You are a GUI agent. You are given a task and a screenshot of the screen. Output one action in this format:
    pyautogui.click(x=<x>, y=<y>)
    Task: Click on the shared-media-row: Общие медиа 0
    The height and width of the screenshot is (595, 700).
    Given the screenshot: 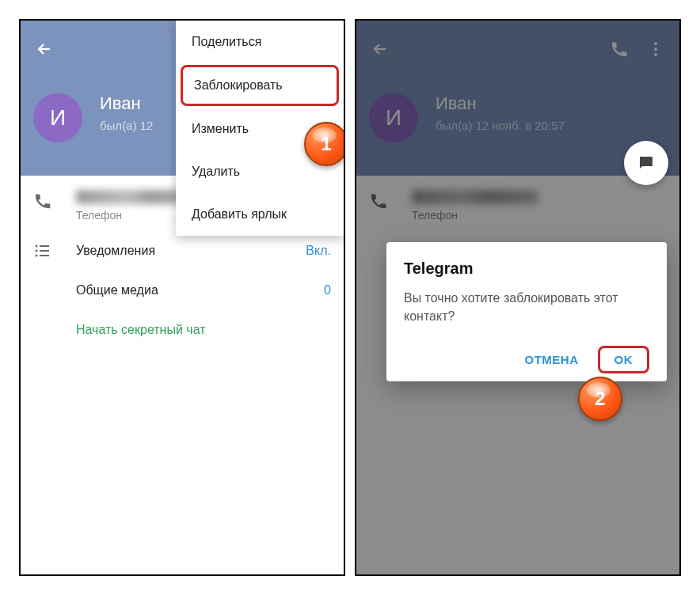 What is the action you would take?
    pyautogui.click(x=182, y=290)
    